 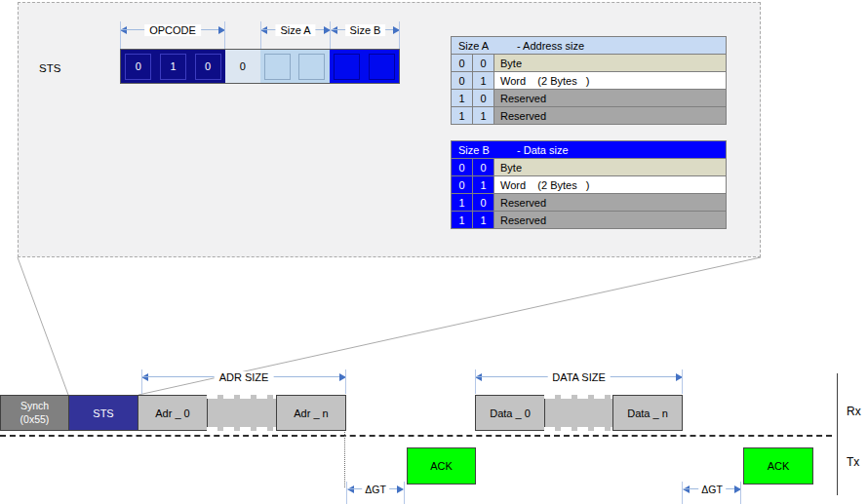 I want to click on sts-field-label: STS, so click(x=50, y=68).